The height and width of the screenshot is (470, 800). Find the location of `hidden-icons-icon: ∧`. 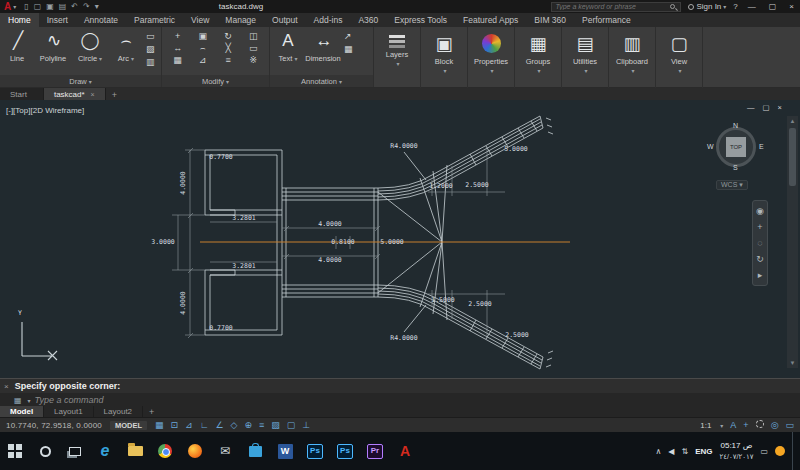

hidden-icons-icon: ∧ is located at coordinates (658, 452).